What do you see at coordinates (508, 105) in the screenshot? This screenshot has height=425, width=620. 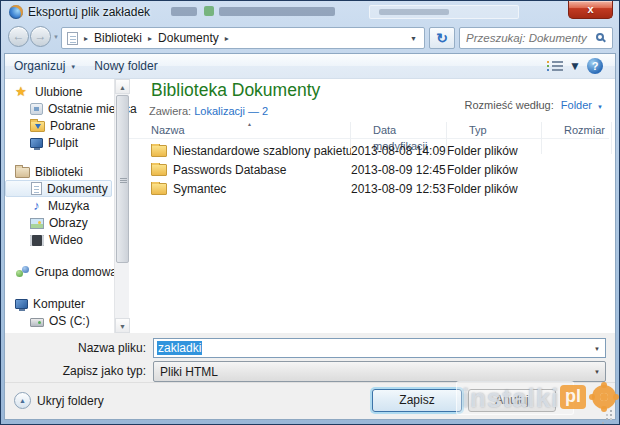 I see `arrange-label: Rozmieść według:` at bounding box center [508, 105].